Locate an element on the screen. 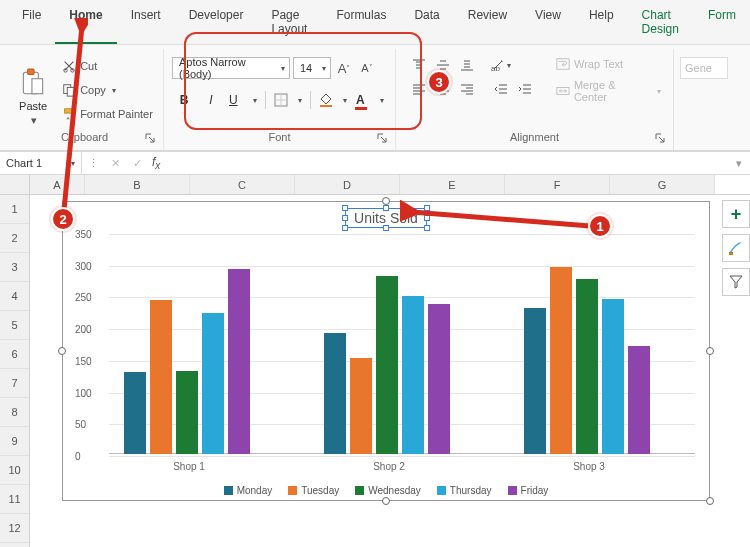 Image resolution: width=750 pixels, height=547 pixels. italic-button: I is located at coordinates (211, 100).